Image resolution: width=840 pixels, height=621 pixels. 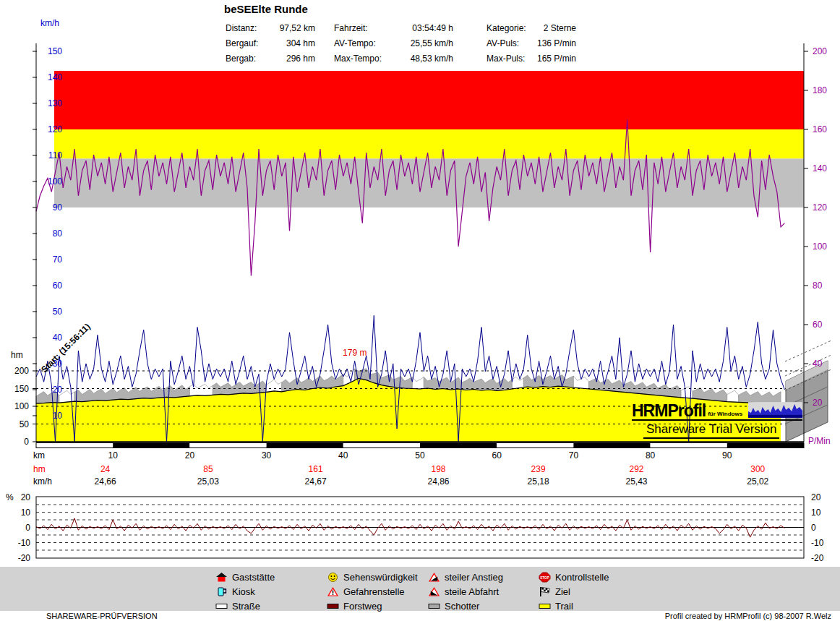 What do you see at coordinates (539, 481) in the screenshot?
I see `kmh-segment-value: 25,18` at bounding box center [539, 481].